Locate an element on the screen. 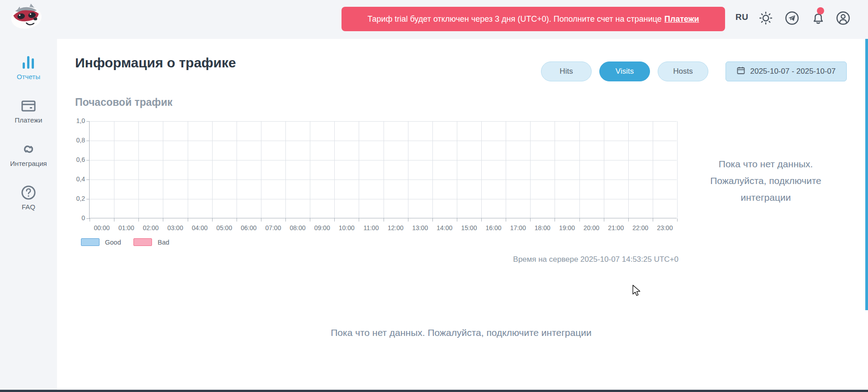 Image resolution: width=868 pixels, height=392 pixels. sidebar-item-label: Отчеты is located at coordinates (28, 77).